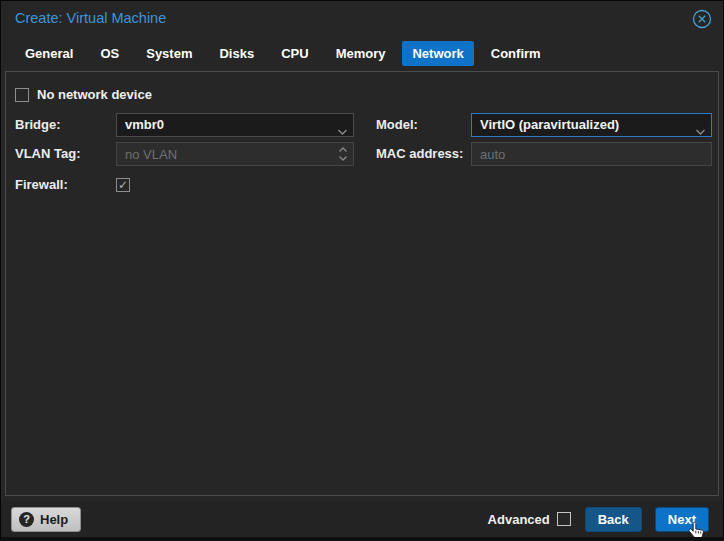 The width and height of the screenshot is (724, 541). Describe the element at coordinates (592, 154) in the screenshot. I see `mac-address-field-wrap` at that location.